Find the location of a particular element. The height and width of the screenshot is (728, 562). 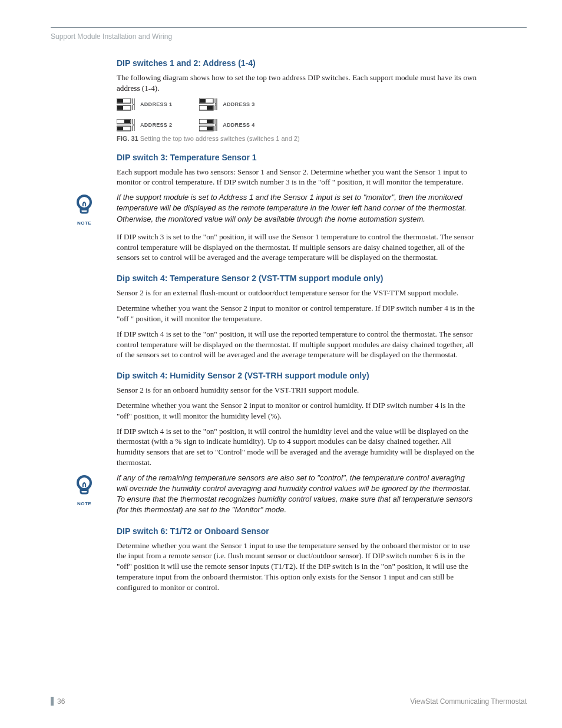

dip-address-3: ADDRESS 3 is located at coordinates (227, 105).